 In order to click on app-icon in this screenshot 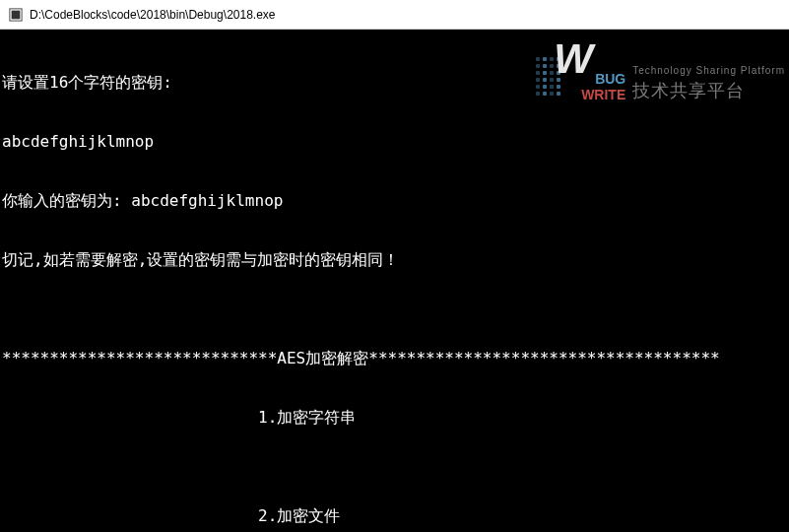, I will do `click(16, 15)`.